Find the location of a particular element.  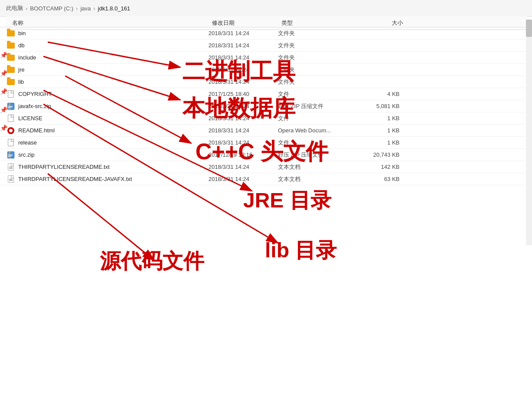

breadcrumb-part: java is located at coordinates (86, 9).